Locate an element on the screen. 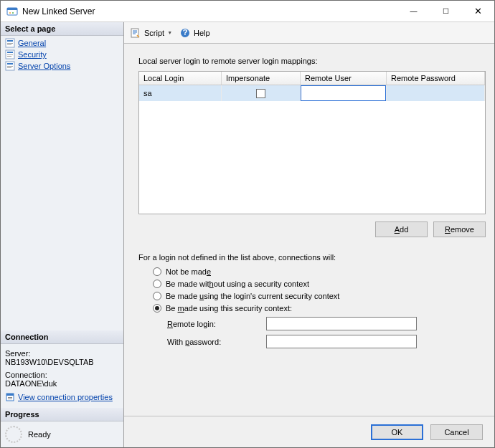 Image resolution: width=495 pixels, height=448 pixels. help-label: Help is located at coordinates (202, 33).